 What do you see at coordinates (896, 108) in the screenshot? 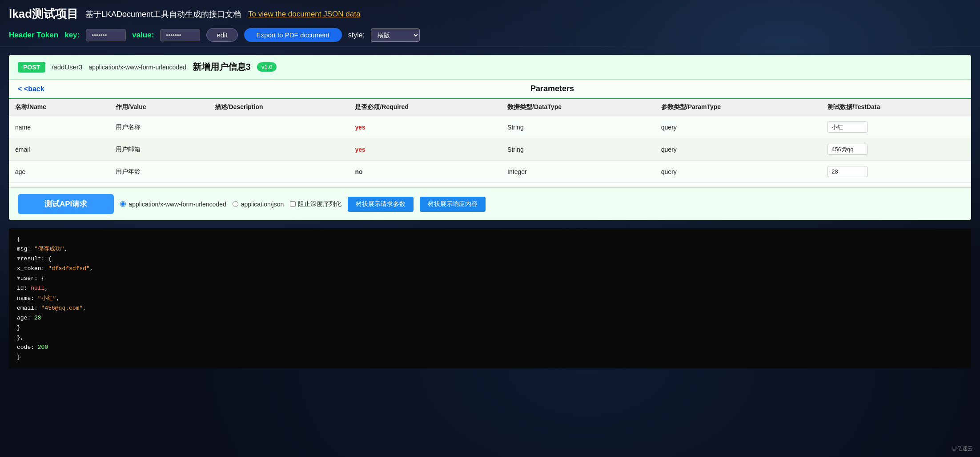
I see `col-testdata: 测试数据/TestData` at bounding box center [896, 108].